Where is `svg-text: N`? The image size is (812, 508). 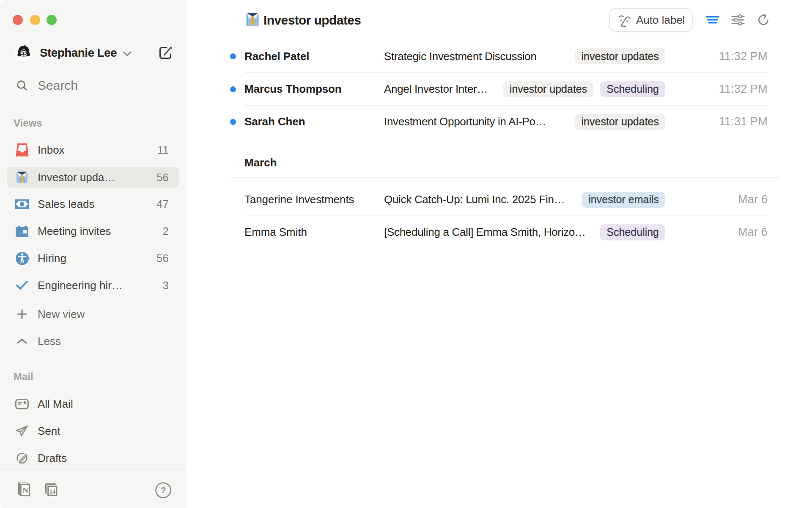
svg-text: N is located at coordinates (25, 490).